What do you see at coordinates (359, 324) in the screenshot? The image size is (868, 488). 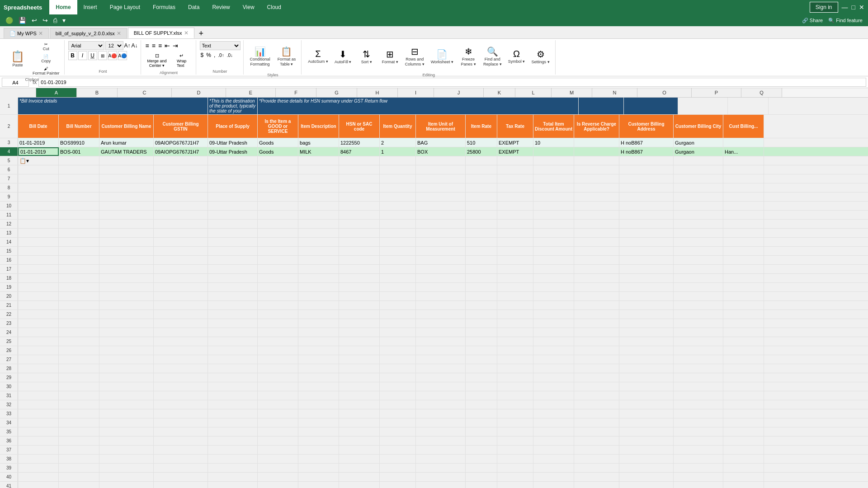 I see `cell-H23` at bounding box center [359, 324].